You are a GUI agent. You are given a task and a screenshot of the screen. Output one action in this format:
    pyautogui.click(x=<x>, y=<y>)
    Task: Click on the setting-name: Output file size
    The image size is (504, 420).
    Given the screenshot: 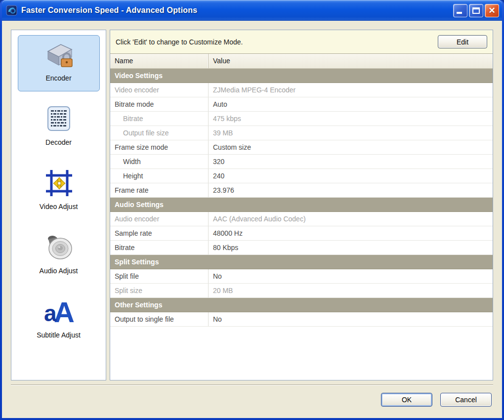 What is the action you would take?
    pyautogui.click(x=159, y=133)
    